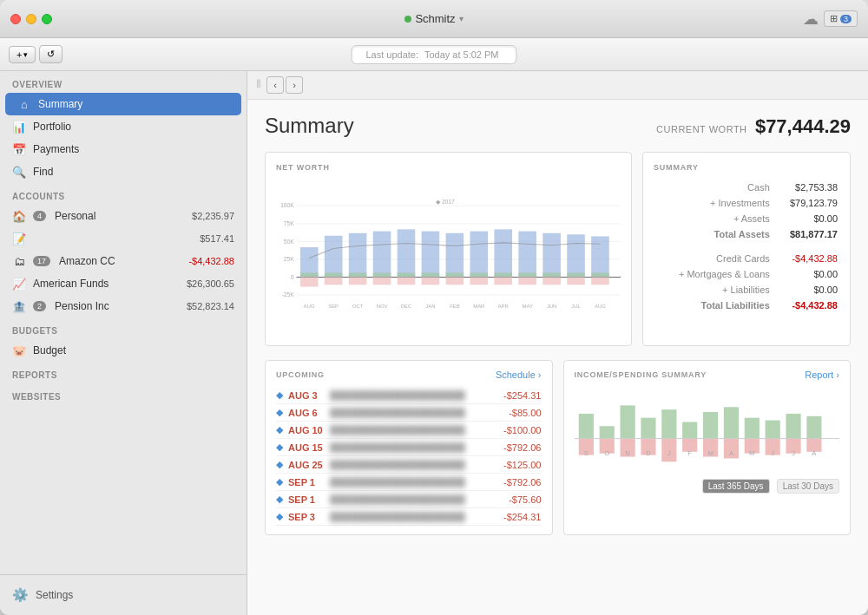  What do you see at coordinates (19, 239) in the screenshot?
I see `personal2-icon: 📝` at bounding box center [19, 239].